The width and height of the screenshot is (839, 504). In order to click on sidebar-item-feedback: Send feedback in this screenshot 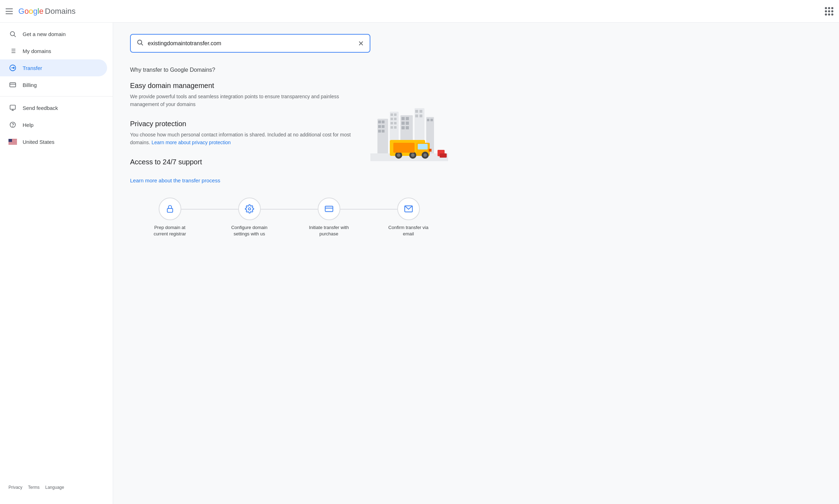, I will do `click(54, 108)`.